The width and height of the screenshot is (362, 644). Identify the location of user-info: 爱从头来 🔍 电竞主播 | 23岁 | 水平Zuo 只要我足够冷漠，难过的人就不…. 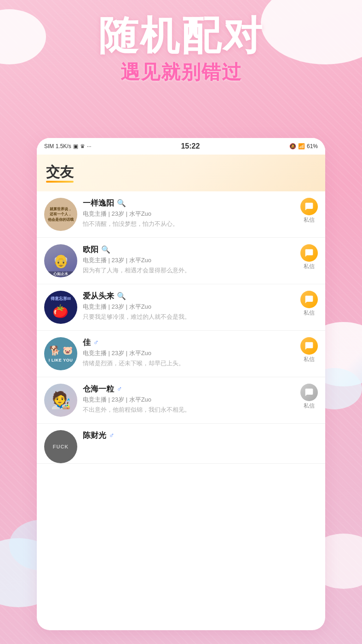
(189, 306).